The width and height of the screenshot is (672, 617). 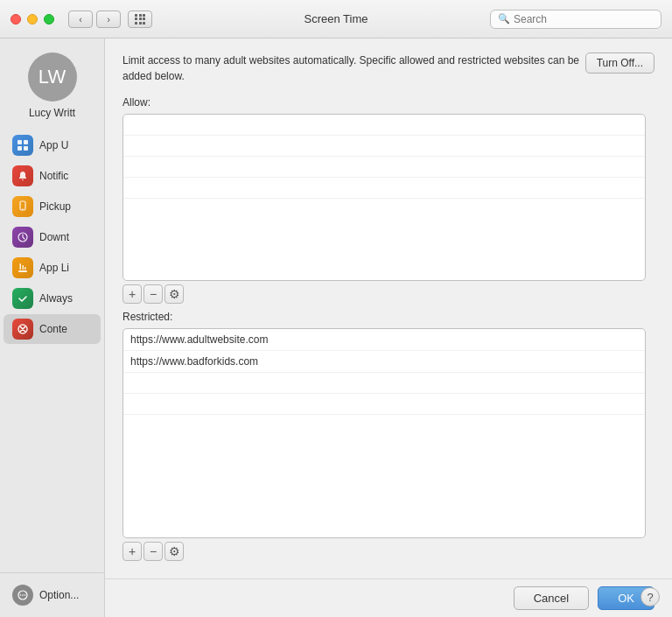 What do you see at coordinates (23, 268) in the screenshot?
I see `app-limits-icon` at bounding box center [23, 268].